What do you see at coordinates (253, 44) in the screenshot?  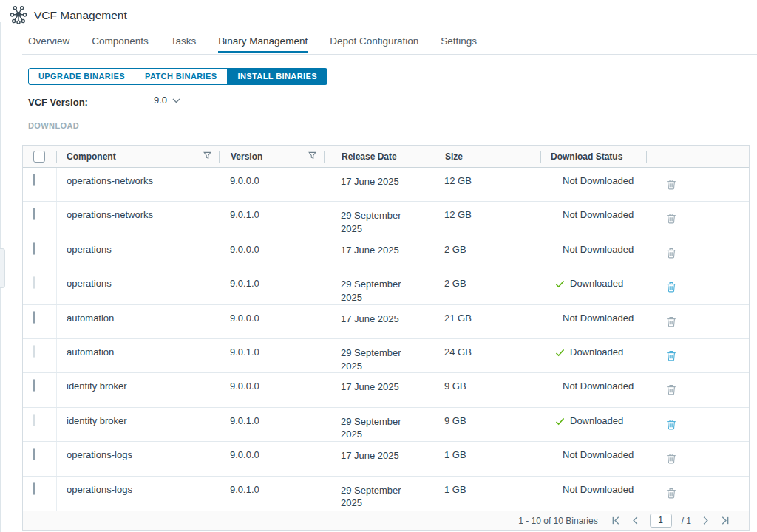 I see `tab-bar: OverviewComponentsTasksBinary Management…` at bounding box center [253, 44].